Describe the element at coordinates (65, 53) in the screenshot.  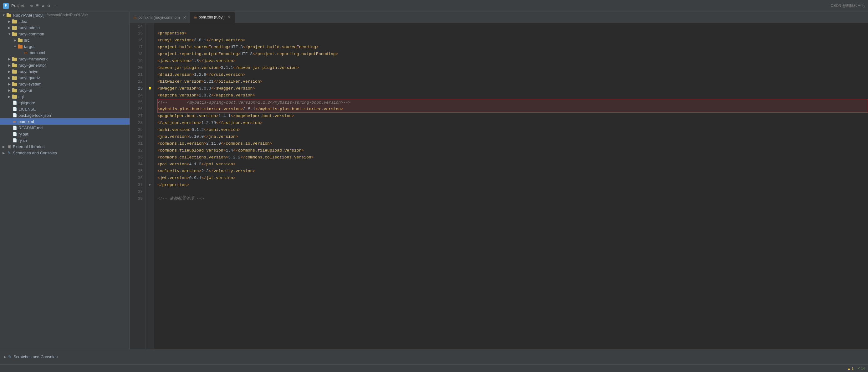
I see `tree-item-6: mpom.xml` at that location.